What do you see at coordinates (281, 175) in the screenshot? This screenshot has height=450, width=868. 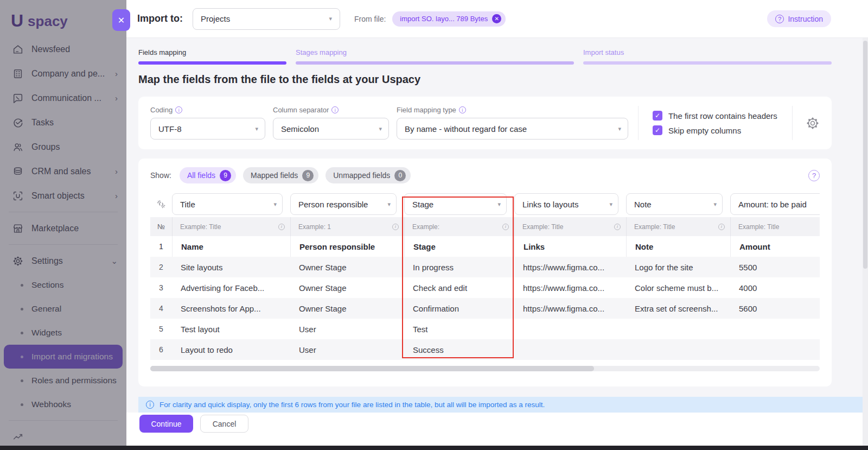 I see `filter-mapped-fields: Mapped fields 9` at bounding box center [281, 175].